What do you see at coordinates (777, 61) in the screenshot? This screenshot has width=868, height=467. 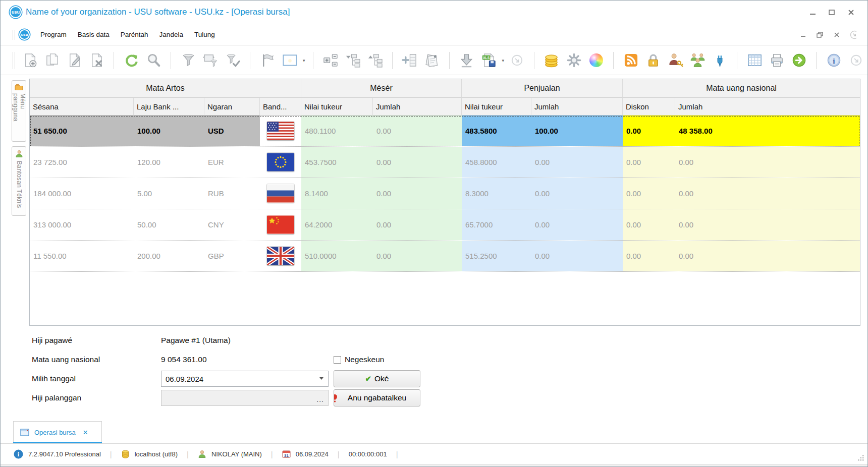 I see `print-icon` at bounding box center [777, 61].